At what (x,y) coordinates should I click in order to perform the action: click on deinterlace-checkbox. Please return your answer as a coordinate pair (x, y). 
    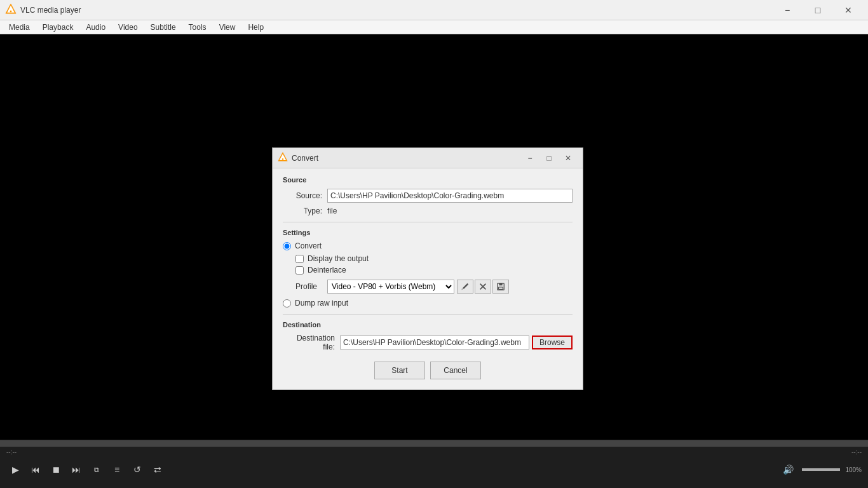
    Looking at the image, I should click on (300, 271).